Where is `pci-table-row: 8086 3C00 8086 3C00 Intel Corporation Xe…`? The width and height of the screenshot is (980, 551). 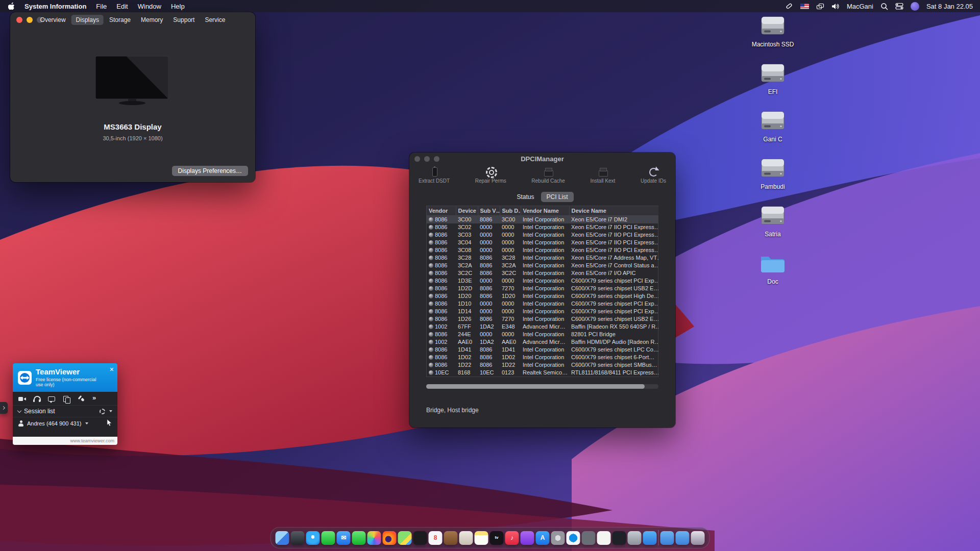 pci-table-row: 8086 3C00 8086 3C00 Intel Corporation Xe… is located at coordinates (543, 219).